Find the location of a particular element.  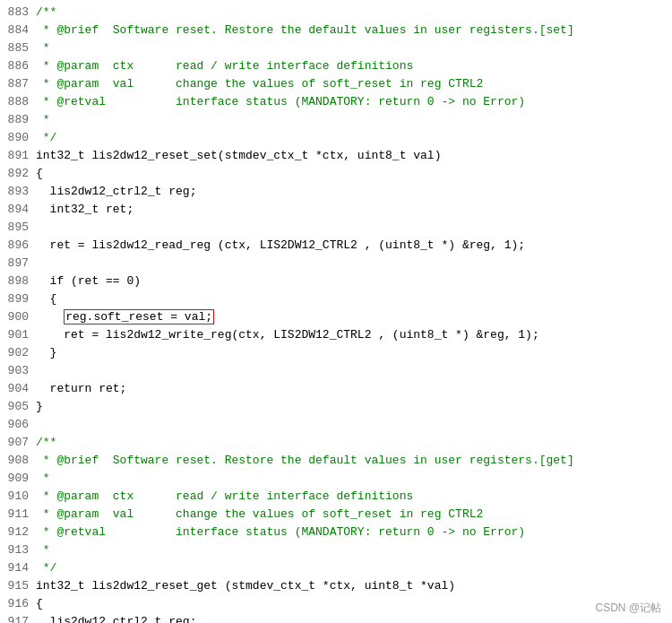

line-content: if (ret == 0) is located at coordinates (353, 281).